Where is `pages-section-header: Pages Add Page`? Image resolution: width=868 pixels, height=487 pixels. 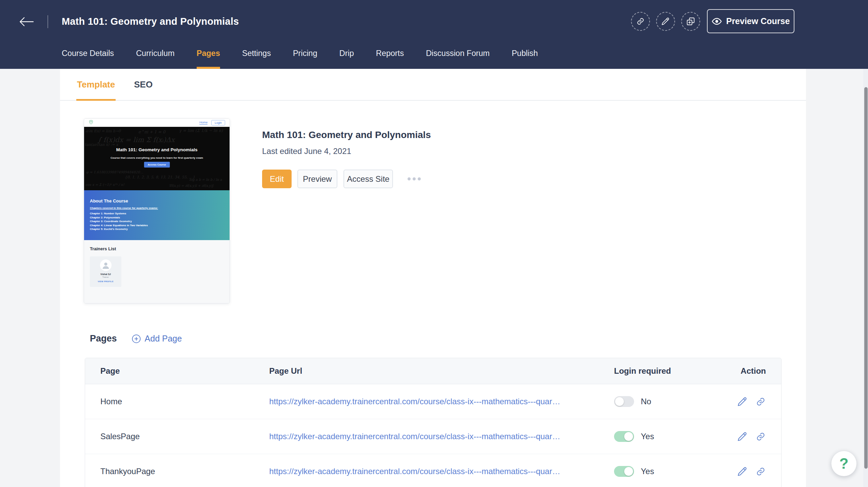
pages-section-header: Pages Add Page is located at coordinates (136, 338).